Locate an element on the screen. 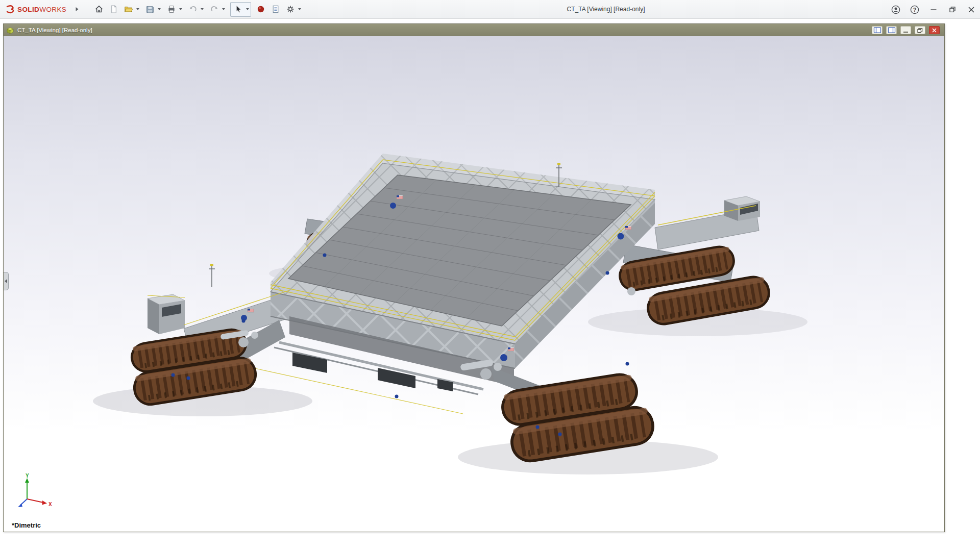 This screenshot has width=980, height=550. save-button is located at coordinates (150, 9).